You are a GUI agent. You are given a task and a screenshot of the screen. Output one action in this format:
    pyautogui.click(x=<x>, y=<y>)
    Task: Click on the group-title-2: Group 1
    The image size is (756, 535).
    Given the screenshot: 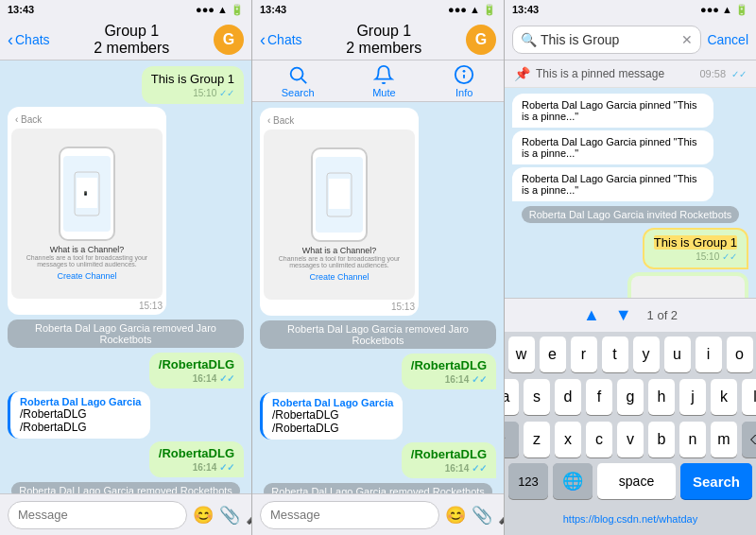 What is the action you would take?
    pyautogui.click(x=384, y=31)
    